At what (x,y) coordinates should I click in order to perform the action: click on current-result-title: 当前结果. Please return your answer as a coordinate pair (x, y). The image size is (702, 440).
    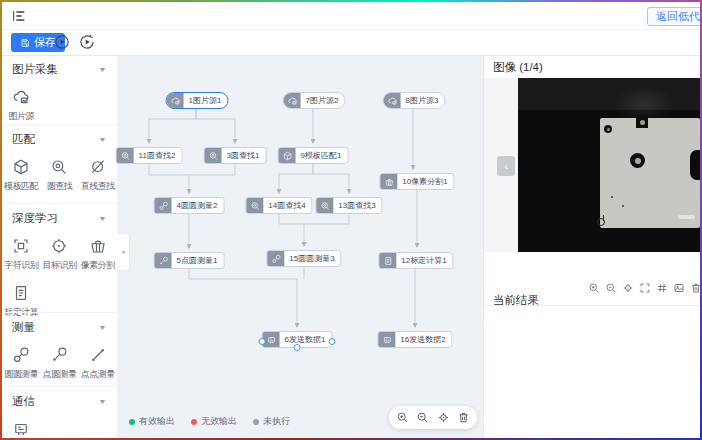
    Looking at the image, I should click on (516, 300).